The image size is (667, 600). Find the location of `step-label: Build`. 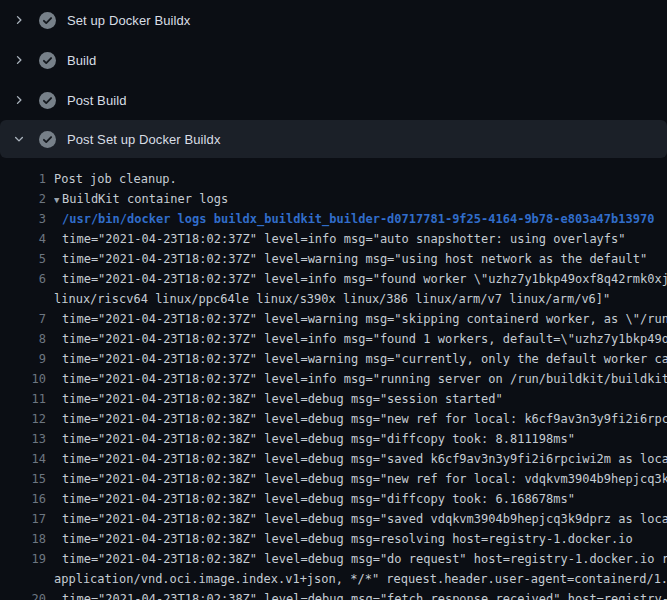

step-label: Build is located at coordinates (82, 60).